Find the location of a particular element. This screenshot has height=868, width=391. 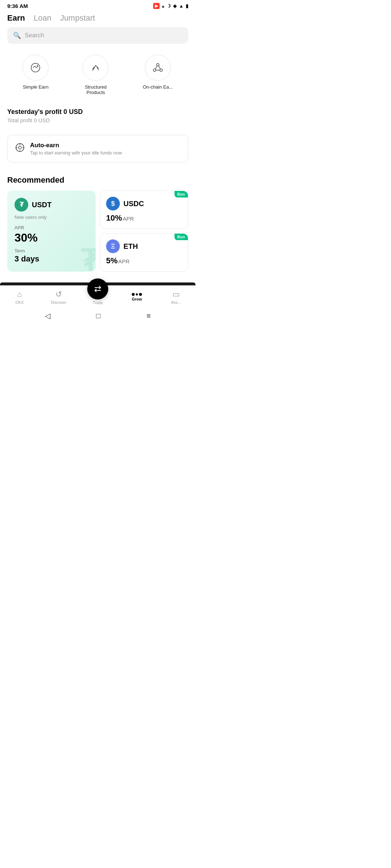

eth-badge: Bon is located at coordinates (181, 237).